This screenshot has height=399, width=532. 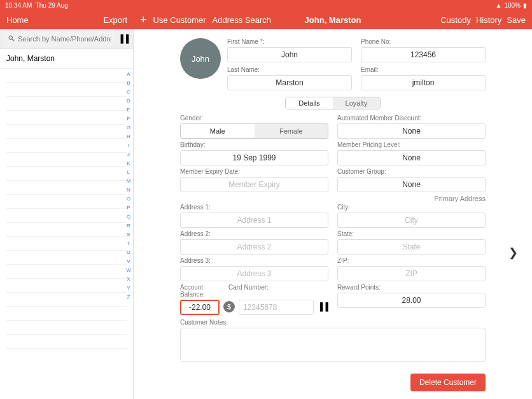 What do you see at coordinates (65, 39) in the screenshot?
I see `search-input` at bounding box center [65, 39].